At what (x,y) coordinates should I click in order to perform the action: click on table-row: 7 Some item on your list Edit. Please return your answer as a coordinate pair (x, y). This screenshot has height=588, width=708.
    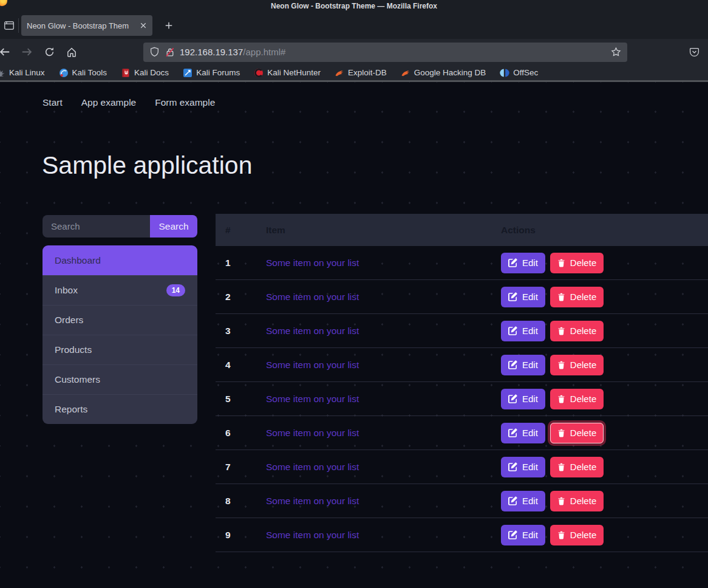
    Looking at the image, I should click on (461, 467).